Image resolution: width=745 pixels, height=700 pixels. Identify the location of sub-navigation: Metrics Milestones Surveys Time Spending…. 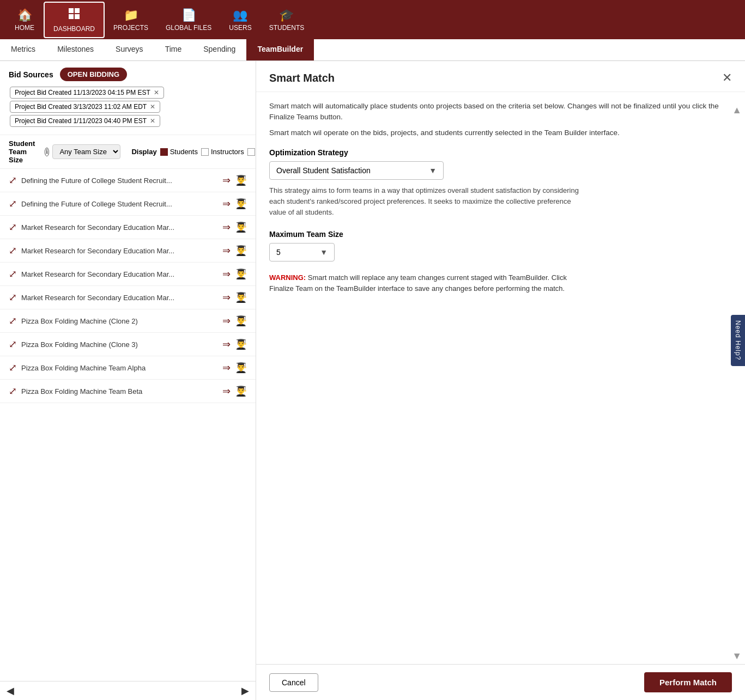
(373, 50).